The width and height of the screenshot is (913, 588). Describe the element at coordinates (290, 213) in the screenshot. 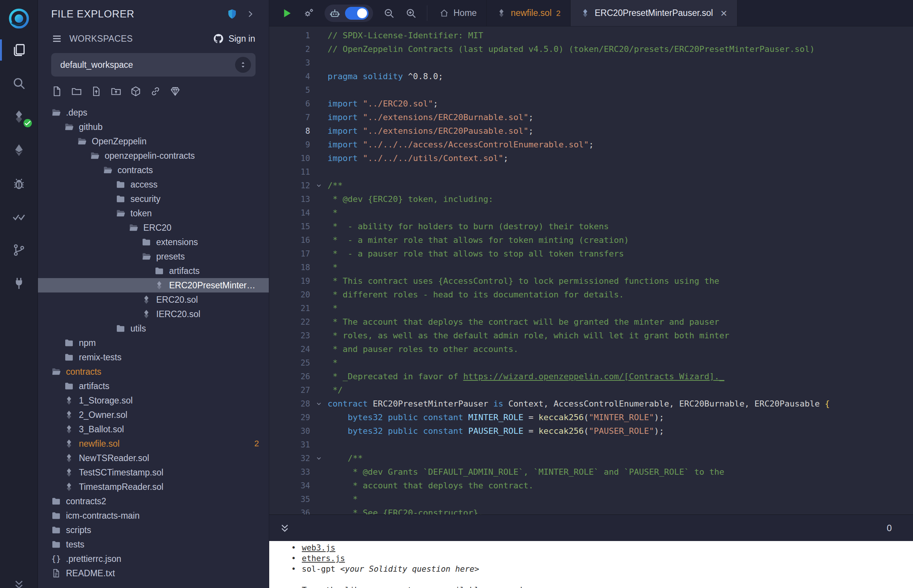

I see `line-number: 14` at that location.